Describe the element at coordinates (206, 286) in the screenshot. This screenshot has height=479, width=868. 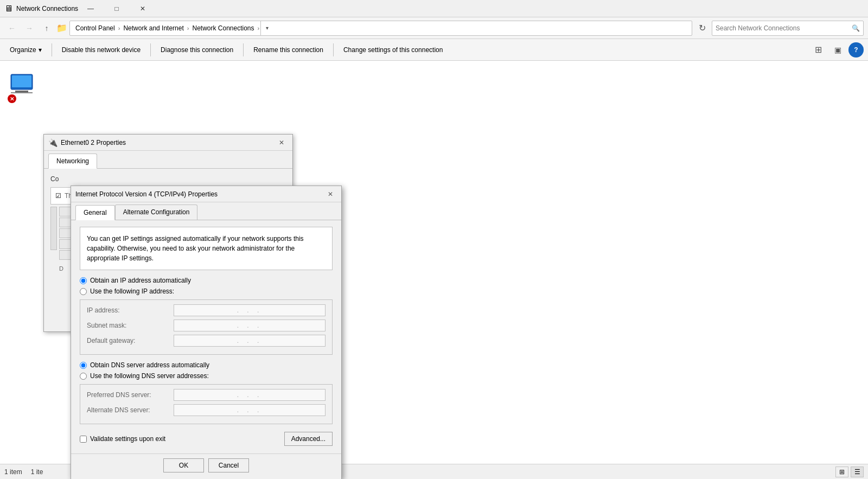
I see `ip-address-radio-group: Obtain an IP address automatically Use t…` at that location.